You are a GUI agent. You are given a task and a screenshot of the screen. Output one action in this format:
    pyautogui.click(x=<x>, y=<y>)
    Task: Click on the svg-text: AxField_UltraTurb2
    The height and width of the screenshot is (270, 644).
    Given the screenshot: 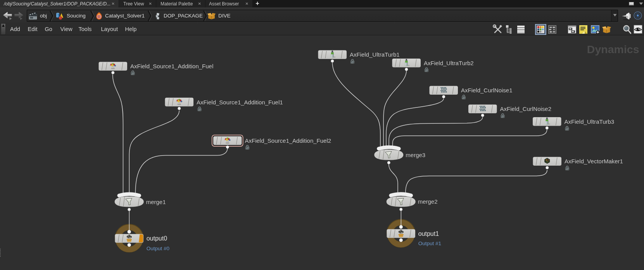 What is the action you would take?
    pyautogui.click(x=449, y=63)
    